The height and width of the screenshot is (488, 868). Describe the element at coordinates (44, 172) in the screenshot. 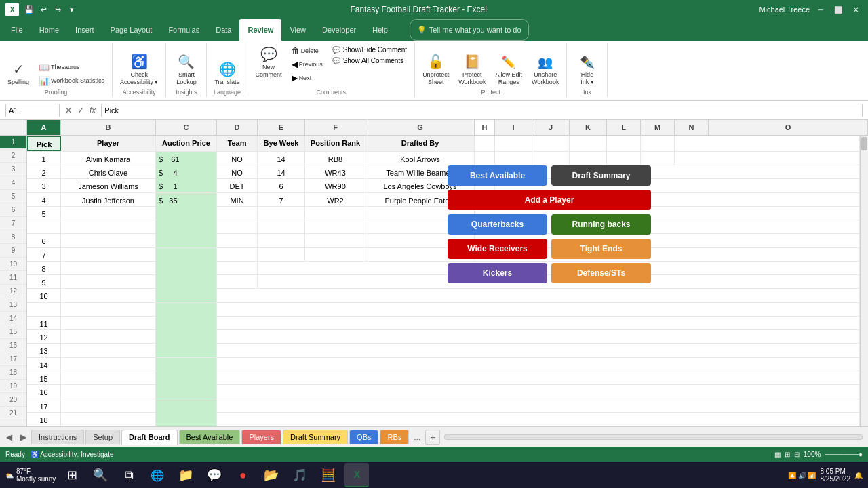

I see `cell-a3: 2` at that location.